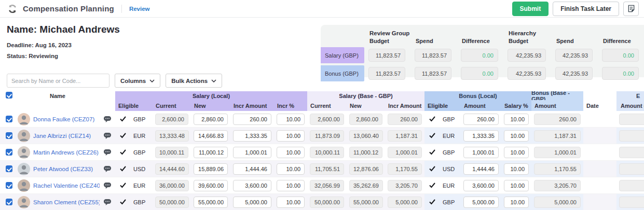 Image resolution: width=644 pixels, height=210 pixels. I want to click on salary-current-header: Current, so click(172, 106).